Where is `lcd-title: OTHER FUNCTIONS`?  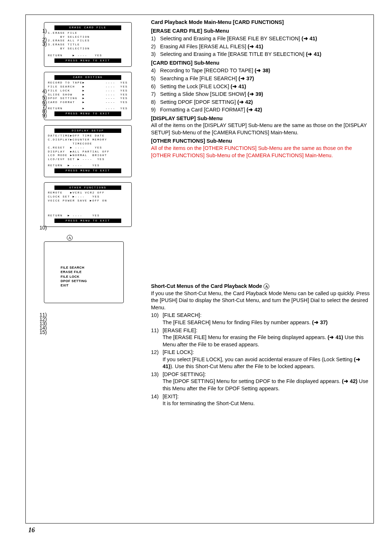 lcd-title: OTHER FUNCTIONS is located at coordinates (88, 188).